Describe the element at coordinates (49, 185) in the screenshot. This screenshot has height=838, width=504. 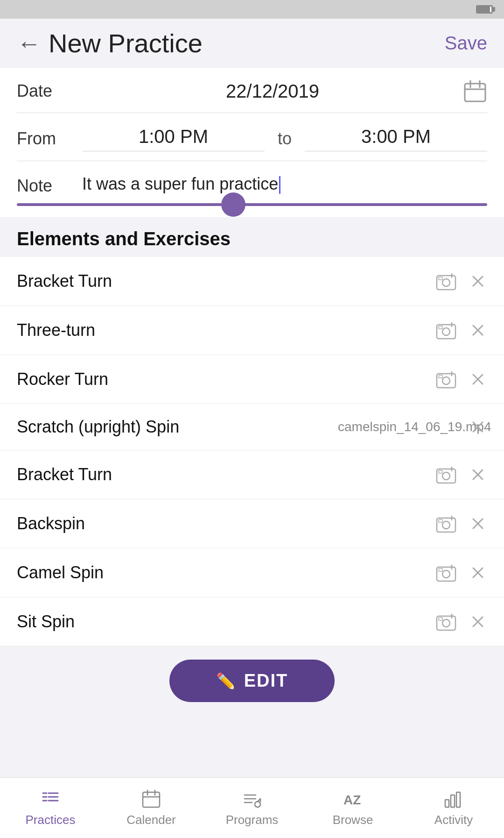
I see `note-label: Note` at that location.